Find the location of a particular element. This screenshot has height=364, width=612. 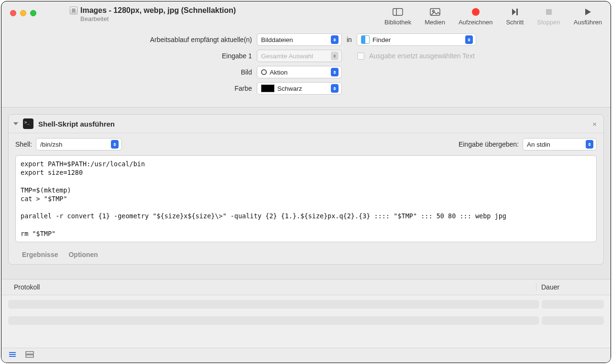

window-title: Images - 1280px, webp, jpg (Schnellaktio… is located at coordinates (158, 11).